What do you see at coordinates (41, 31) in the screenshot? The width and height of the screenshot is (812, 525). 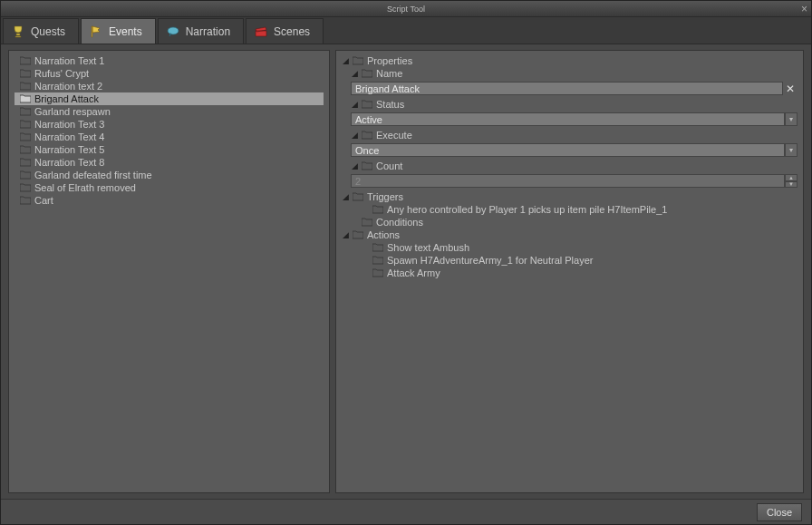 I see `tab-quests: Quests` at bounding box center [41, 31].